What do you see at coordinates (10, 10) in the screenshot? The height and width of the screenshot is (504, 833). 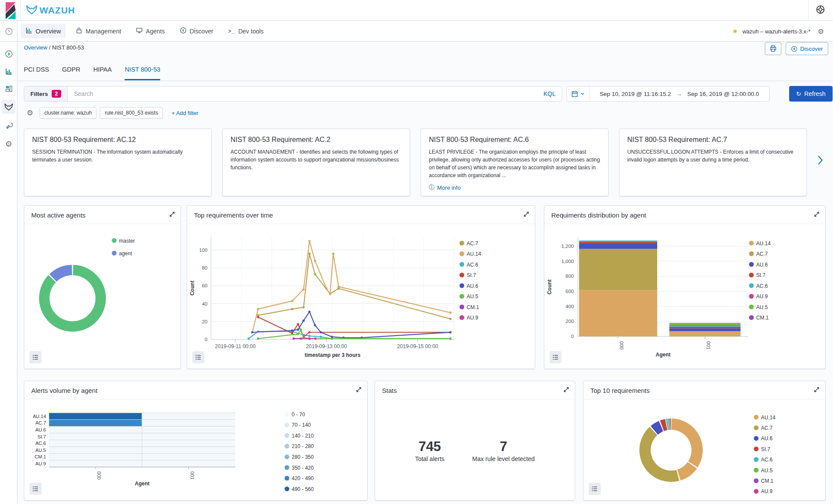 I see `kibana-logo-icon` at bounding box center [10, 10].